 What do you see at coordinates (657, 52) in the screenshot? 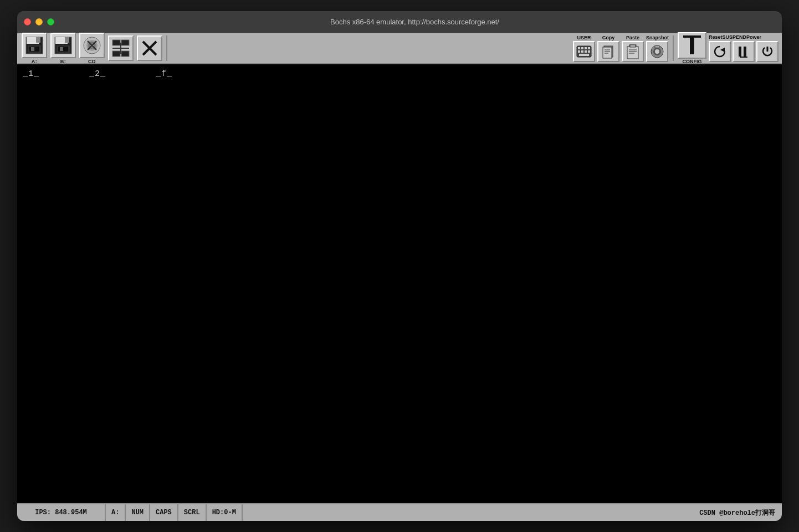
I see `snapshot-buttons` at bounding box center [657, 52].